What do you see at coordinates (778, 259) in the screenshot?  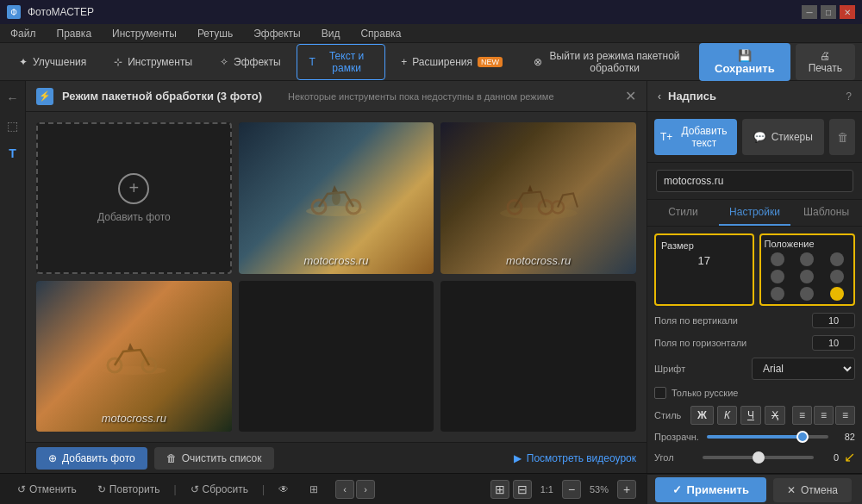 I see `pos-top-left` at bounding box center [778, 259].